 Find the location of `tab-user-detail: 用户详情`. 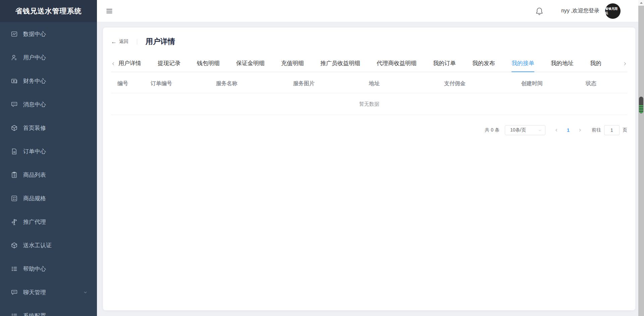

tab-user-detail: 用户详情 is located at coordinates (130, 64).